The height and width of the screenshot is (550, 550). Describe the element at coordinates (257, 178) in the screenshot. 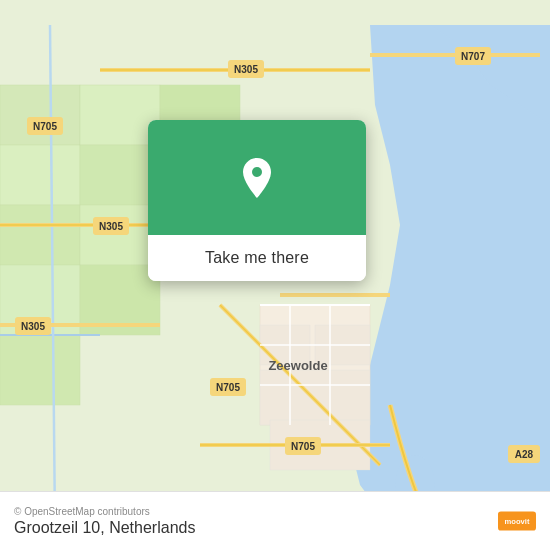

I see `location-pin-icon` at that location.